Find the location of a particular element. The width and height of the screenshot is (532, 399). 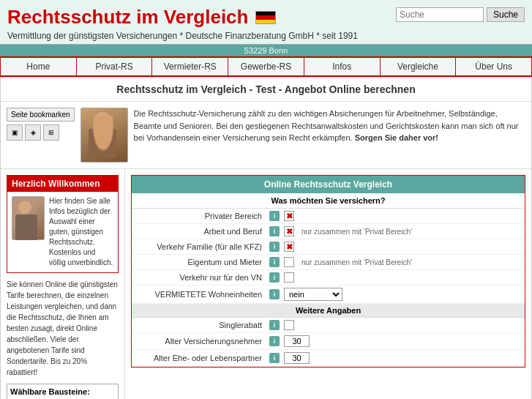

postcode-bar: 53229 Bonn is located at coordinates (266, 51).